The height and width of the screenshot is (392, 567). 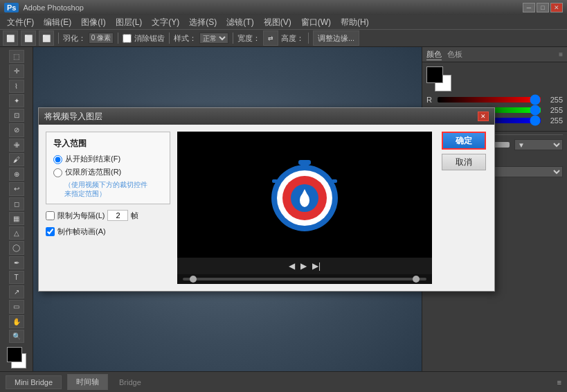 I want to click on scrubber-end-thumb, so click(x=416, y=279).